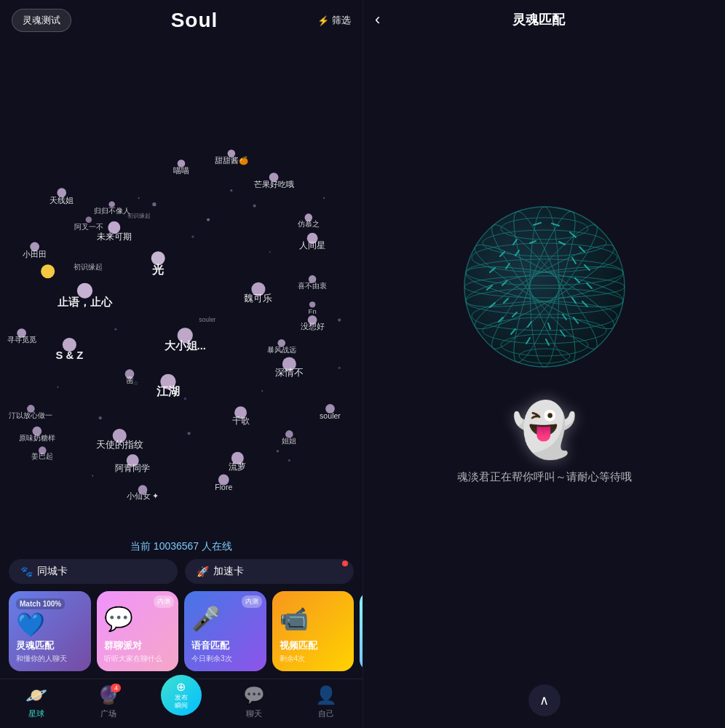  Describe the element at coordinates (195, 20) in the screenshot. I see `app-title: Soul` at that location.